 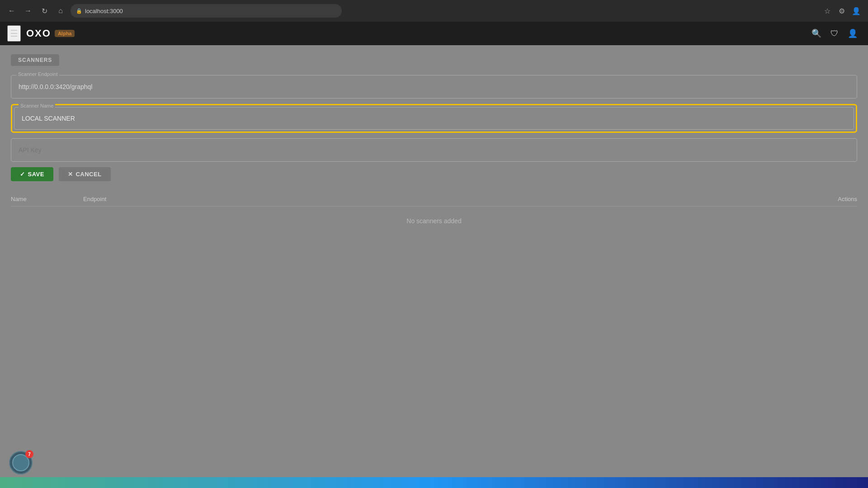 I want to click on cancel-button: ✕ CANCEL, so click(x=85, y=174).